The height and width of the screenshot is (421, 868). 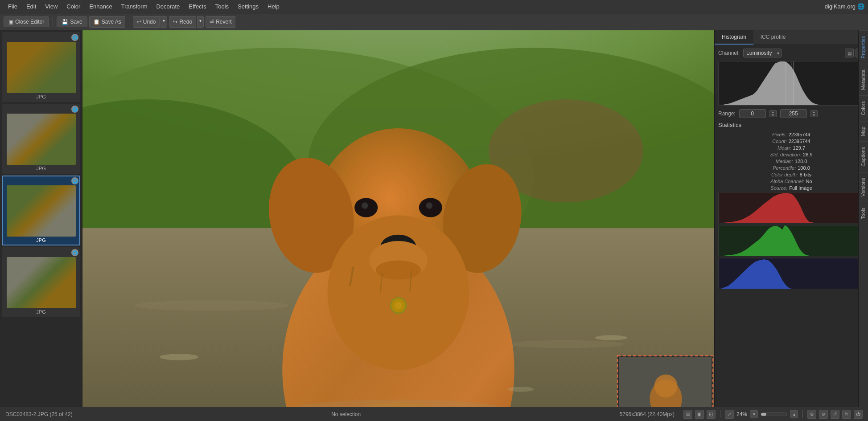 I want to click on vert-tab-metadata: Metadata, so click(x=863, y=79).